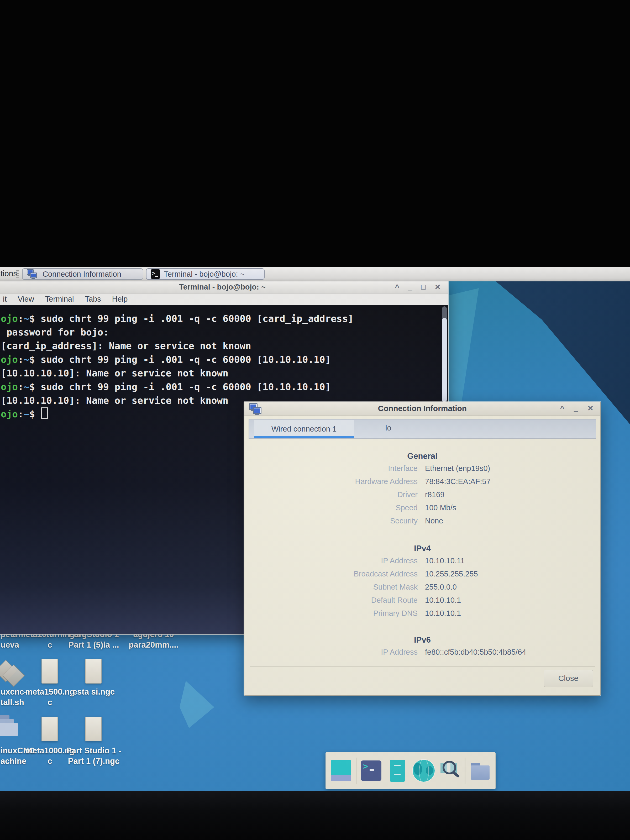 This screenshot has width=630, height=840. I want to click on info-row: Primary DNS10.10.10.1, so click(422, 613).